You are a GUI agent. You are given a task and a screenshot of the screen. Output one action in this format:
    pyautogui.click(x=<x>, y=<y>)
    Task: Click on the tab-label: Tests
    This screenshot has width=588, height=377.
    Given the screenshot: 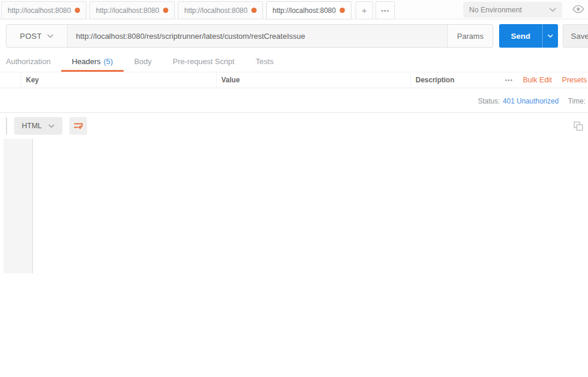 What is the action you would take?
    pyautogui.click(x=264, y=61)
    